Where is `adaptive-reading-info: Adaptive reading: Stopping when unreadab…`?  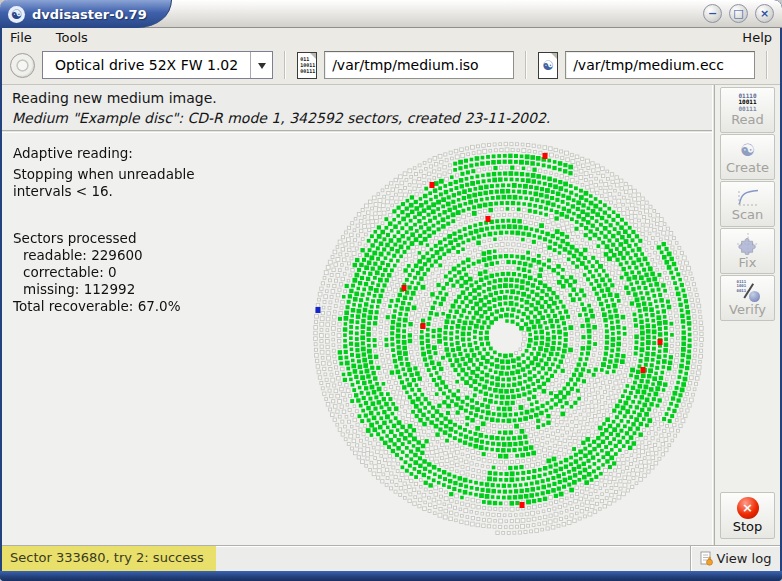
adaptive-reading-info: Adaptive reading: Stopping when unreadab… is located at coordinates (104, 230).